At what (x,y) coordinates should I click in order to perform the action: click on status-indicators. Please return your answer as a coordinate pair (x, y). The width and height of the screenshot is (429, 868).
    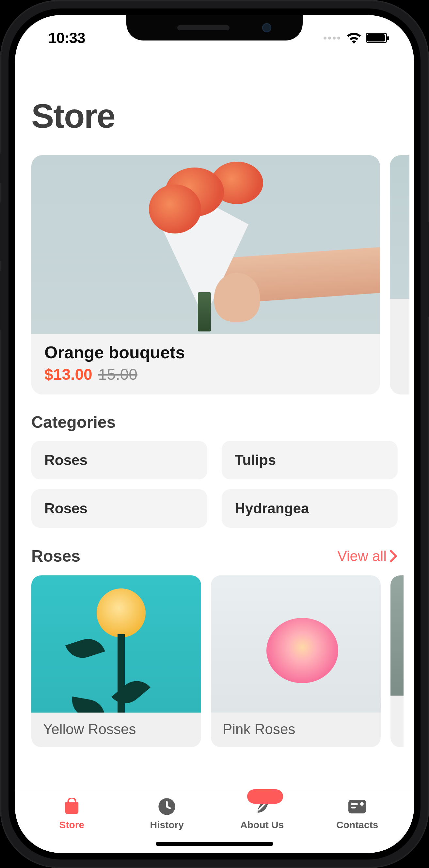
    Looking at the image, I should click on (355, 38).